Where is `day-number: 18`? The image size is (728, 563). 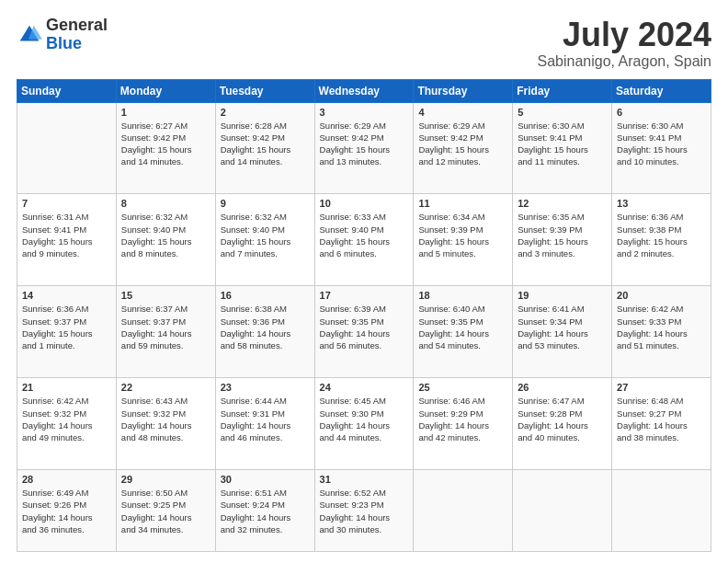 day-number: 18 is located at coordinates (463, 295).